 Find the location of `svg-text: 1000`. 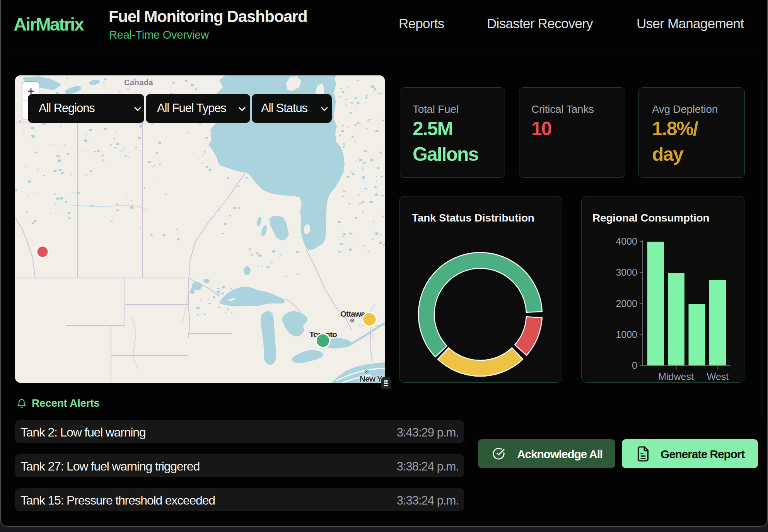

svg-text: 1000 is located at coordinates (626, 334).